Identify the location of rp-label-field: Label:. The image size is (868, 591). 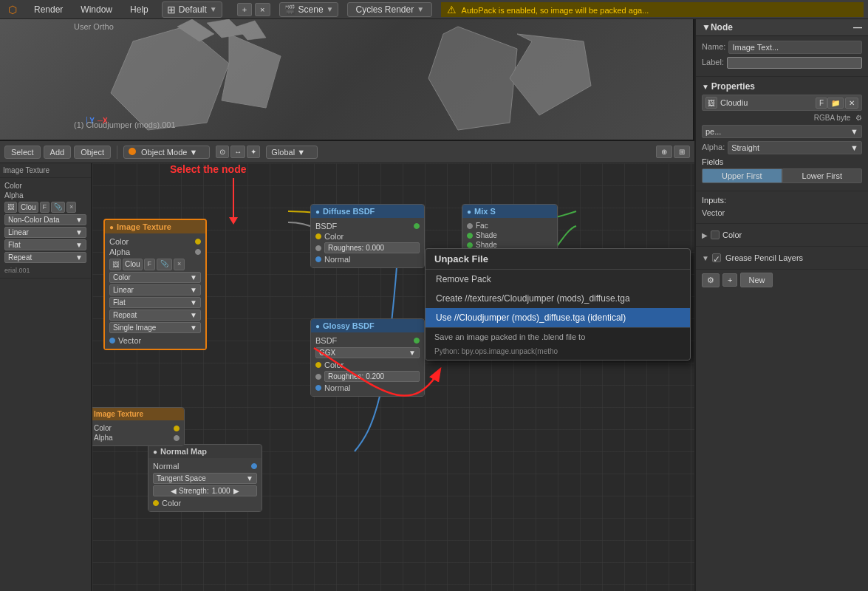
(782, 63).